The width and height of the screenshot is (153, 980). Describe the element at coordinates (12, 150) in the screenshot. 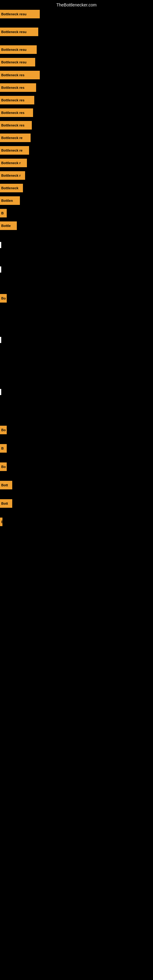

I see `bar-label-10: Bottleneck re` at that location.